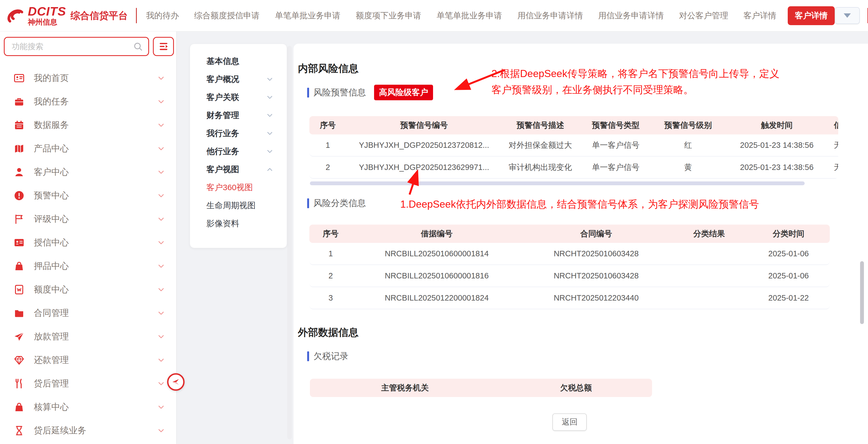 This screenshot has height=444, width=868. I want to click on person-icon, so click(19, 172).